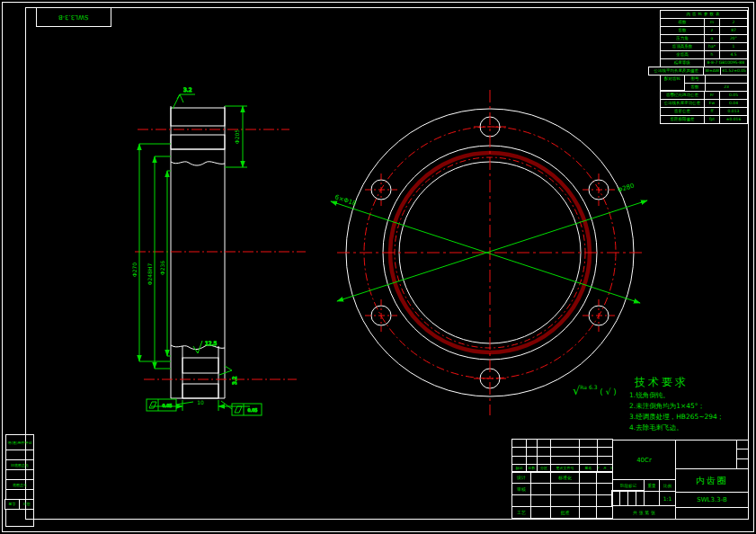 This screenshot has width=756, height=534. I want to click on roughness-value: Ra 6.3, so click(588, 387).